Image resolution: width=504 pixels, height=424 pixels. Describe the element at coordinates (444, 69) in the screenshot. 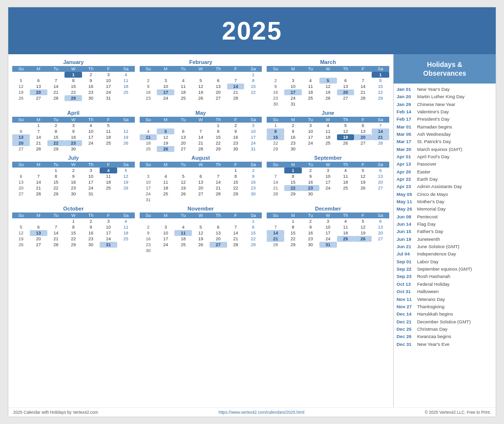

I see `sidebar-header: Holidays & Observances` at that location.